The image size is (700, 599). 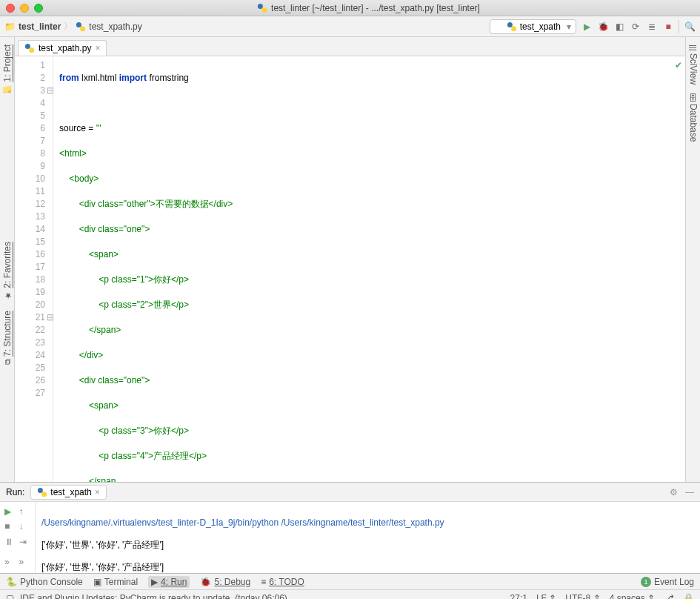 I want to click on gutter: 1234567891011121314151617181920212223242…, so click(x=34, y=269).